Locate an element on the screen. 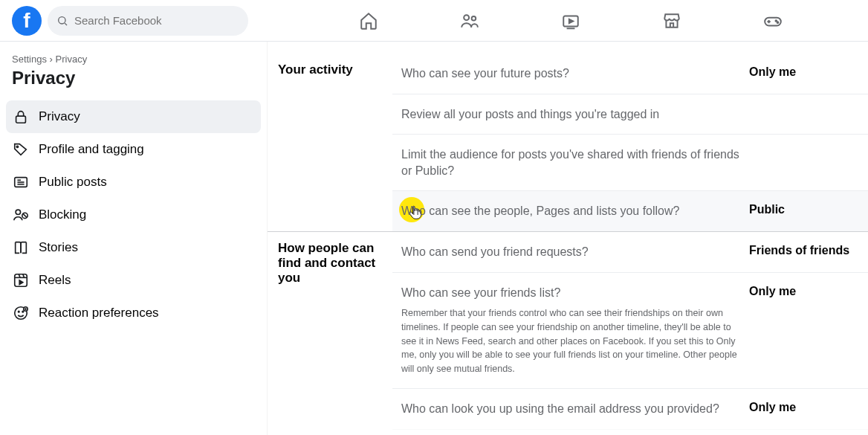 This screenshot has height=435, width=868. search-input is located at coordinates (157, 21).